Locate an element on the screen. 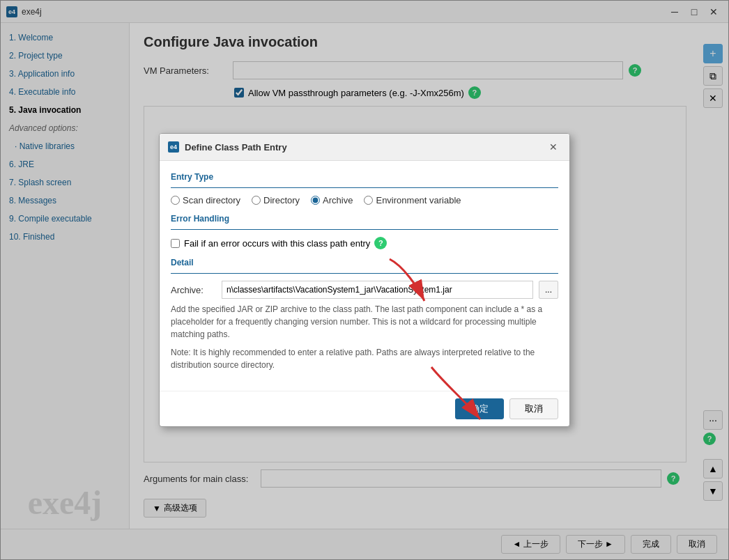  error-checkbox-label: Fail if an error occurs with this class … is located at coordinates (277, 244).